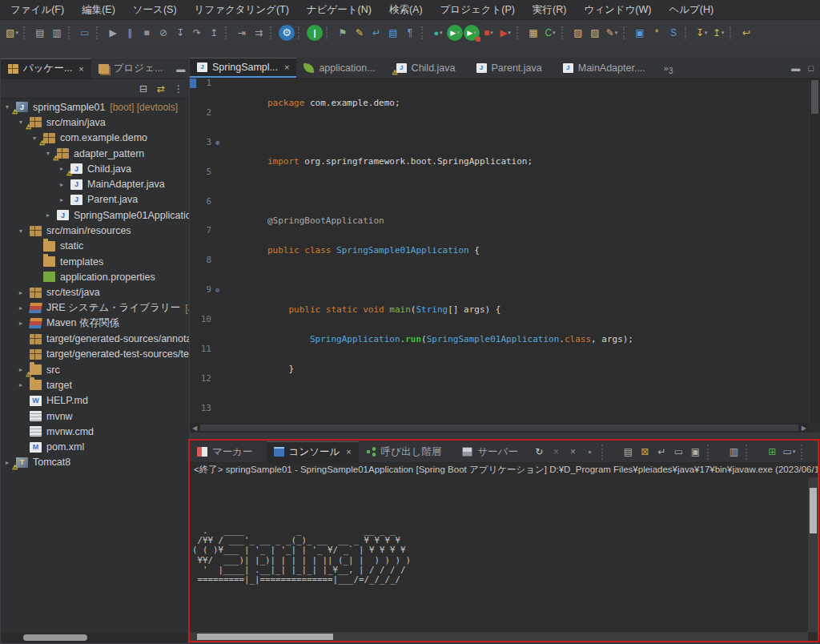  Describe the element at coordinates (679, 452) in the screenshot. I see `pin-console-icon: ▭` at that location.